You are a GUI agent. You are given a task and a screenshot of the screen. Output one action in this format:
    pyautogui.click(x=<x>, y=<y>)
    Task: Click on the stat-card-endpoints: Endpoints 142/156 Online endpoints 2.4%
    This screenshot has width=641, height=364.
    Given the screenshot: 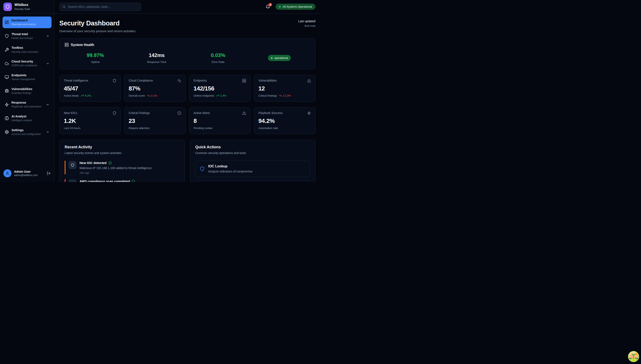 What is the action you would take?
    pyautogui.click(x=220, y=88)
    